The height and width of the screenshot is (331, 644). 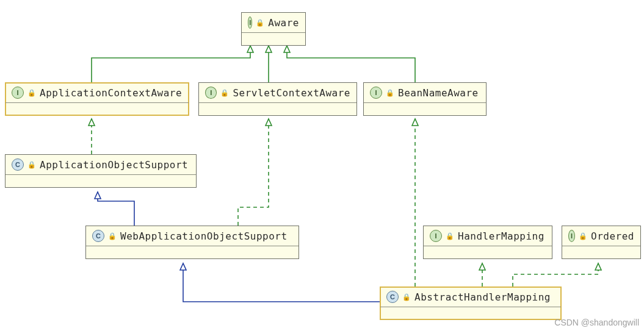 I want to click on node-label: AbstractHandlerMapping, so click(x=482, y=297).